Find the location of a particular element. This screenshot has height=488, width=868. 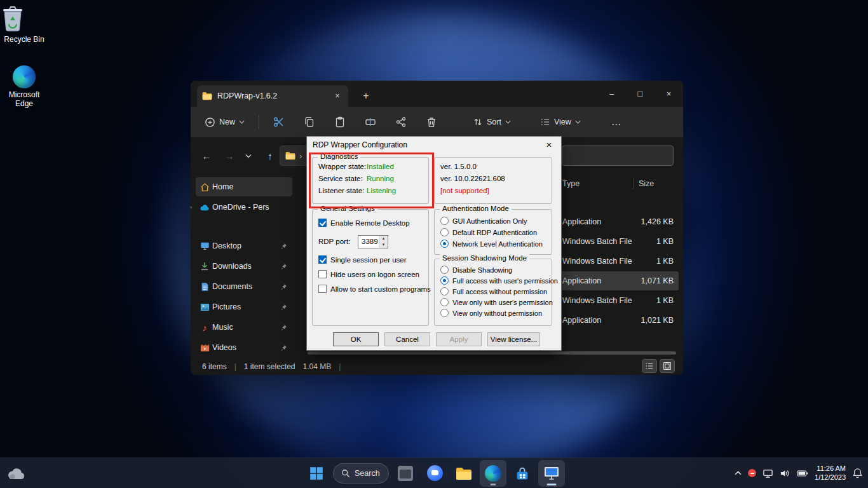

up-button: ↑ is located at coordinates (270, 156).